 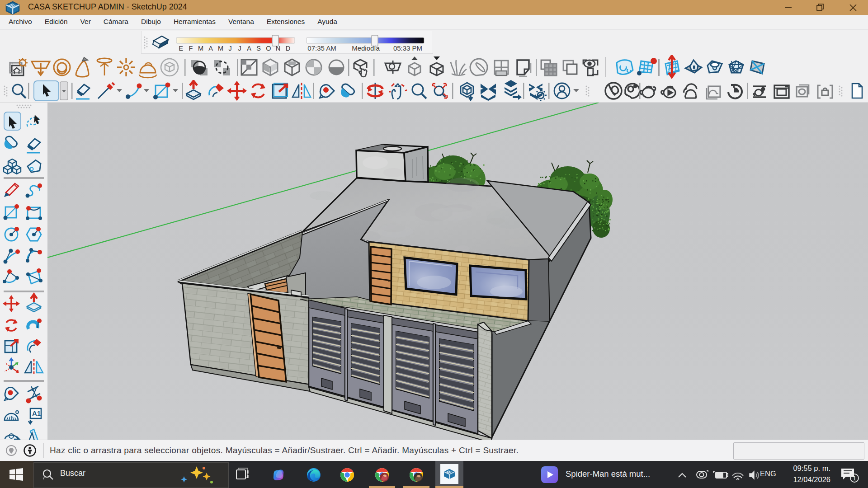 I want to click on svg-text: Mediodía, so click(x=366, y=48).